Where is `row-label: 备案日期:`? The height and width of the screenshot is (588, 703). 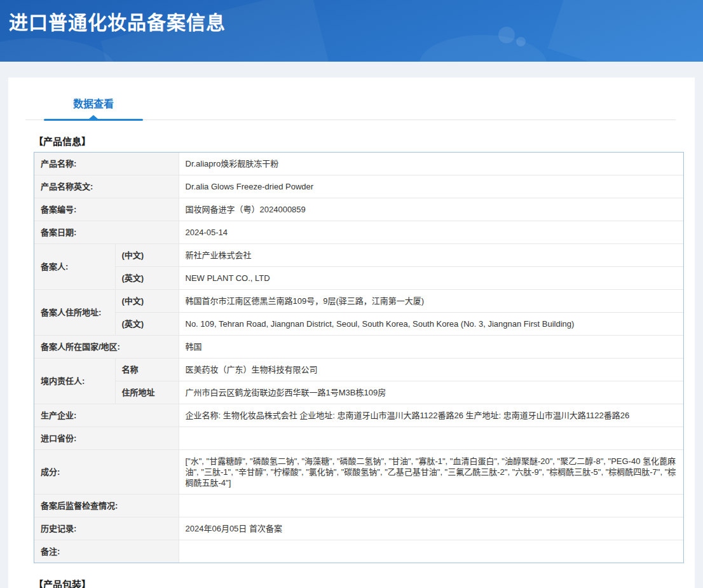 row-label: 备案日期: is located at coordinates (107, 233).